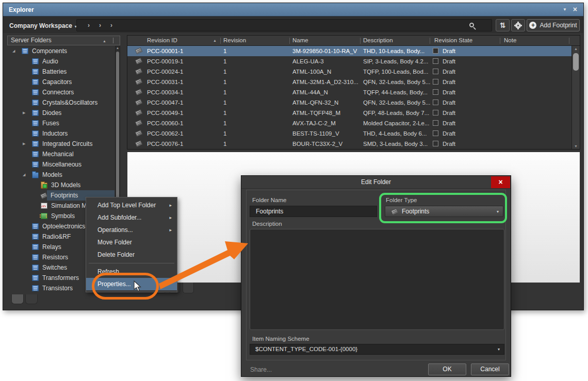 The image size is (588, 381). What do you see at coordinates (377, 279) in the screenshot?
I see `description-textarea` at bounding box center [377, 279].